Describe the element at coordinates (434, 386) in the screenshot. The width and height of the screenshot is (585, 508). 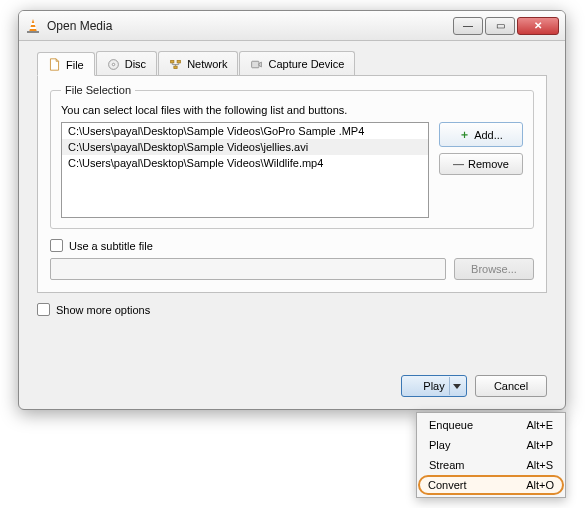
I see `play-button: Play` at that location.